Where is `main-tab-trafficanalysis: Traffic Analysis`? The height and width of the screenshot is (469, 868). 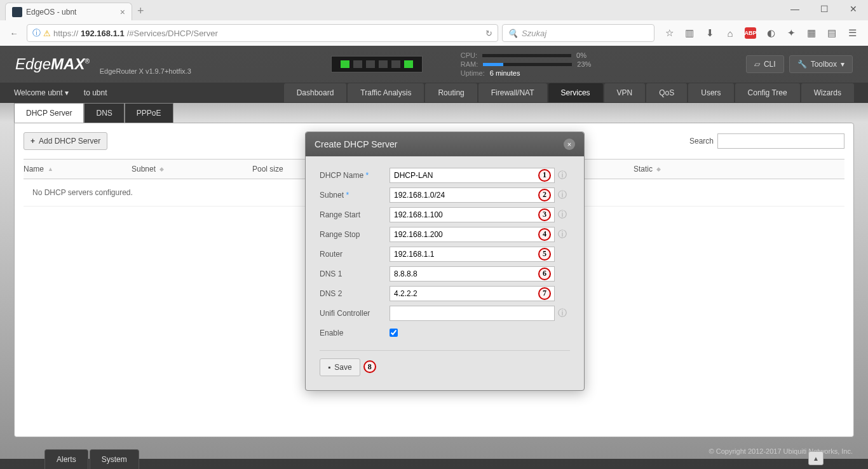
main-tab-trafficanalysis: Traffic Analysis is located at coordinates (386, 93).